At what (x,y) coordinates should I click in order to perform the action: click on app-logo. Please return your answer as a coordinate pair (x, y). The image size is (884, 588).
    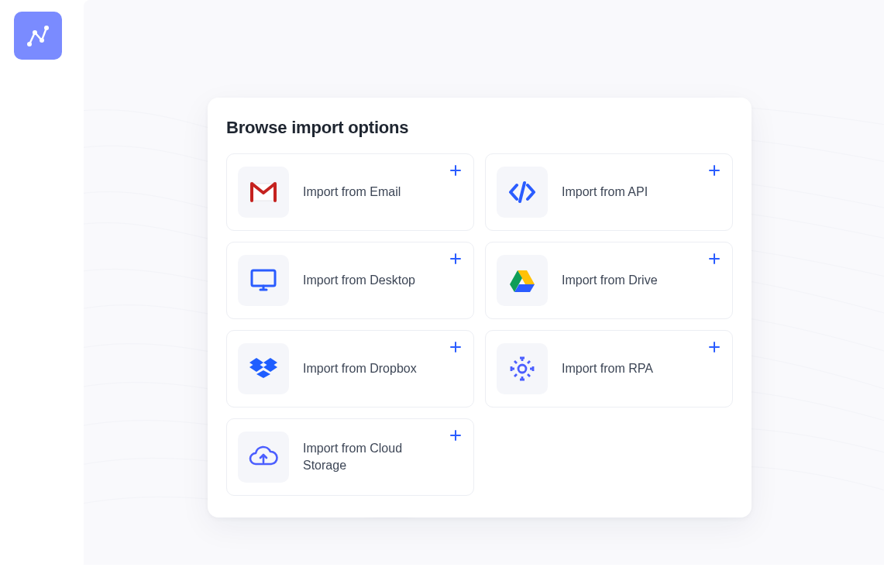
    Looking at the image, I should click on (38, 36).